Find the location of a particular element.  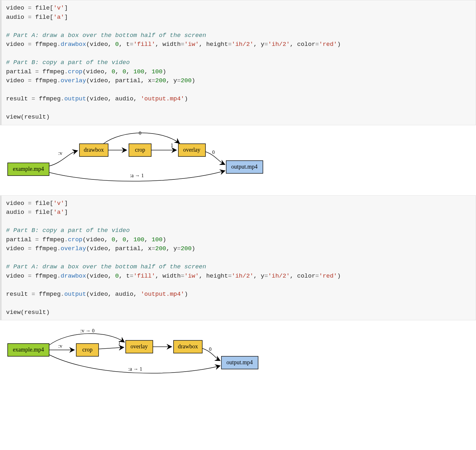

edge-label-0-top: 0 is located at coordinates (140, 133).